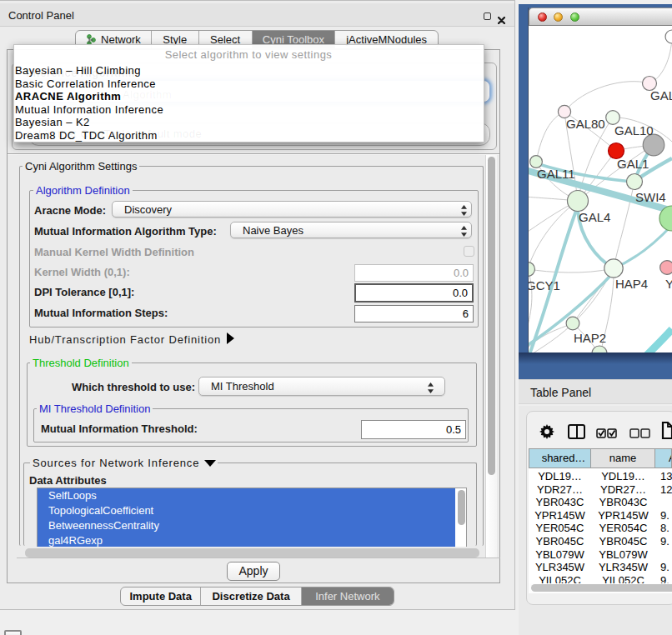 Image resolution: width=672 pixels, height=635 pixels. Describe the element at coordinates (650, 197) in the screenshot. I see `svg-text: SWI4` at that location.